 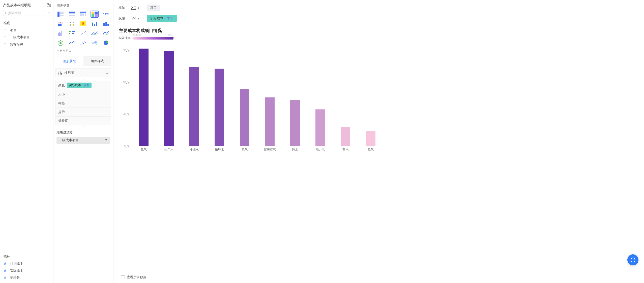 I want to click on x-axis-field-chip: 项目, so click(x=154, y=8).